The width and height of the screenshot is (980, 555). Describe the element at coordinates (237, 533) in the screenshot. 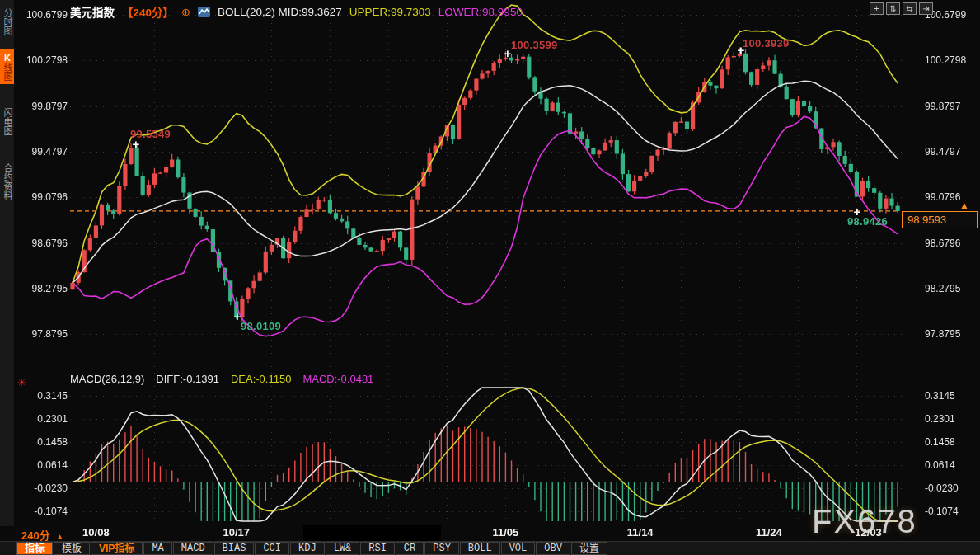

I see `x-axis-label: 10/17` at that location.